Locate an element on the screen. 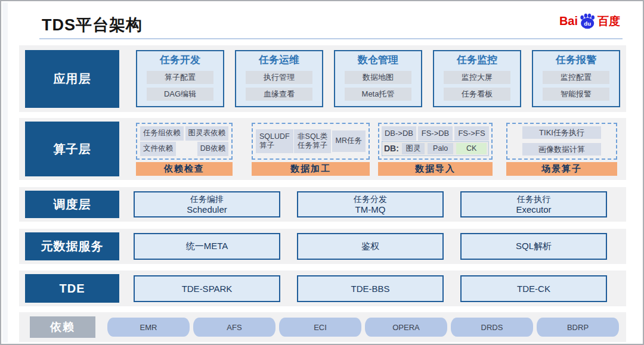 The height and width of the screenshot is (345, 644). layer-label-tde: TDE is located at coordinates (72, 288).